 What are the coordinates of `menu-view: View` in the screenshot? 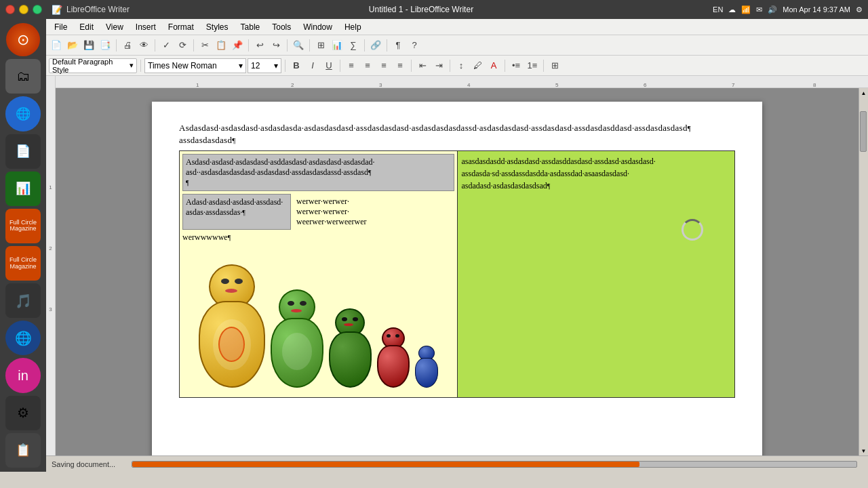 It's located at (115, 27).